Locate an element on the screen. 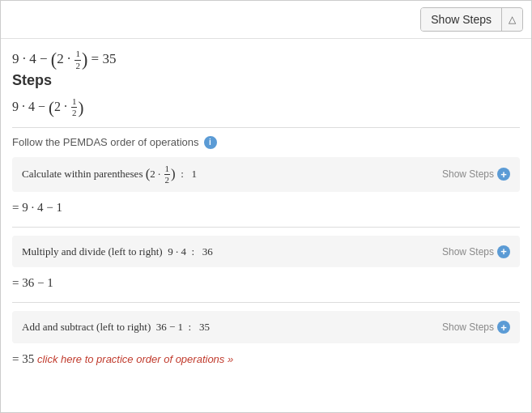 This screenshot has width=532, height=413. main-equation: 9 · 4 − (2 · 12) = 35 is located at coordinates (64, 58).